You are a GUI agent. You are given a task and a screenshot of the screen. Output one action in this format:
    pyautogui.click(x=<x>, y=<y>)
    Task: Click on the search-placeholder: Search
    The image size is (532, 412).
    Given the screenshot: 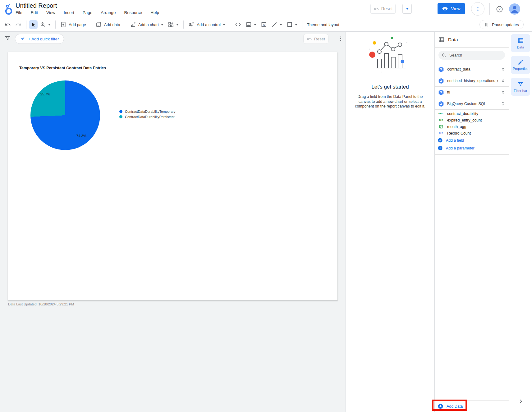 What is the action you would take?
    pyautogui.click(x=456, y=55)
    